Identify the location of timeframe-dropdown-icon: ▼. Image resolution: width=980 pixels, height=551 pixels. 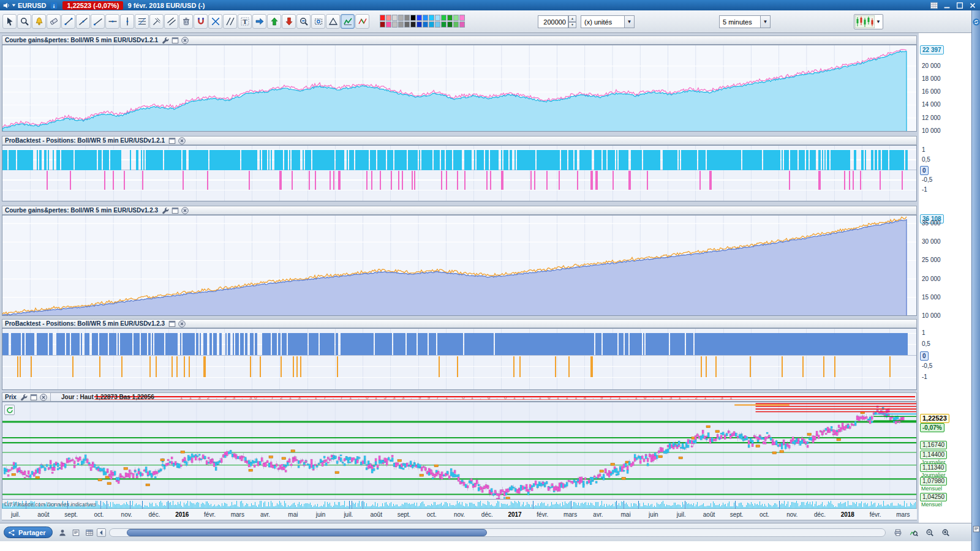
(765, 22).